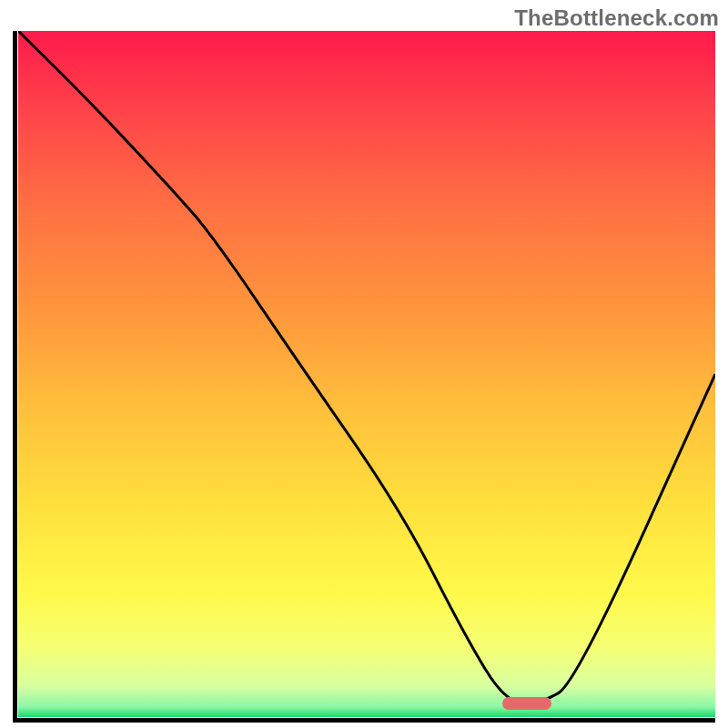  I want to click on optimal-marker, so click(527, 703).